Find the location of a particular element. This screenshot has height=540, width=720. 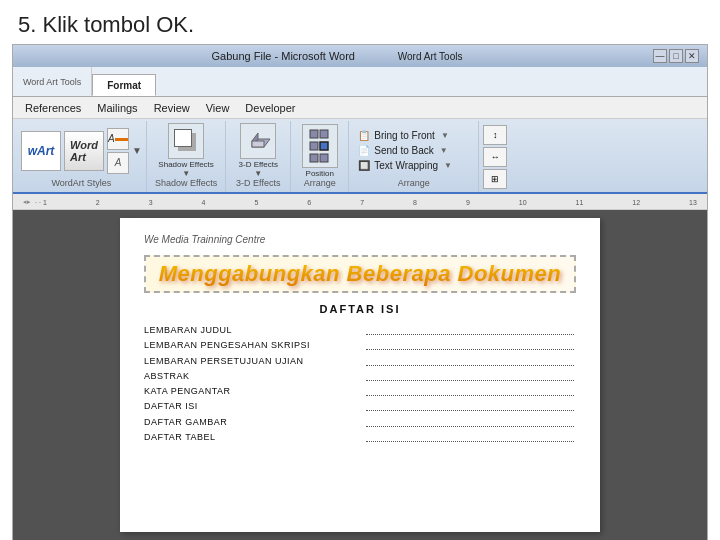

toc-label: LEMBARAN JUDUL is located at coordinates (254, 330).